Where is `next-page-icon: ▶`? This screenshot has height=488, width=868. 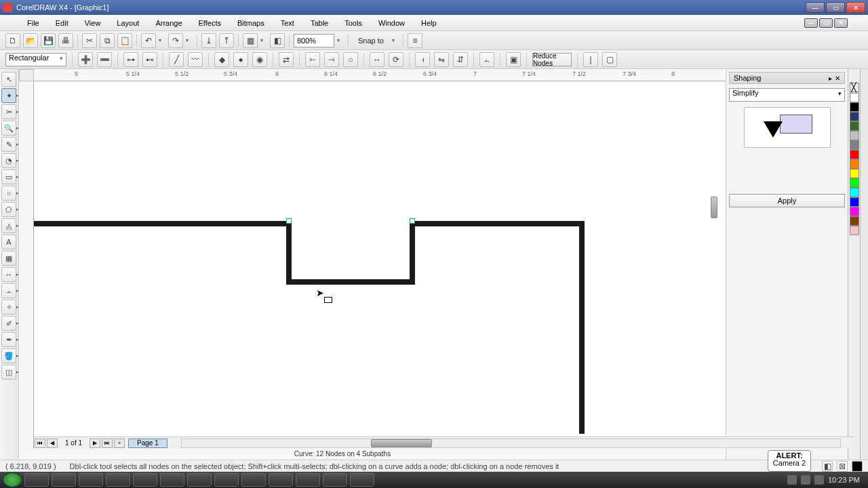 next-page-icon: ▶ is located at coordinates (95, 443).